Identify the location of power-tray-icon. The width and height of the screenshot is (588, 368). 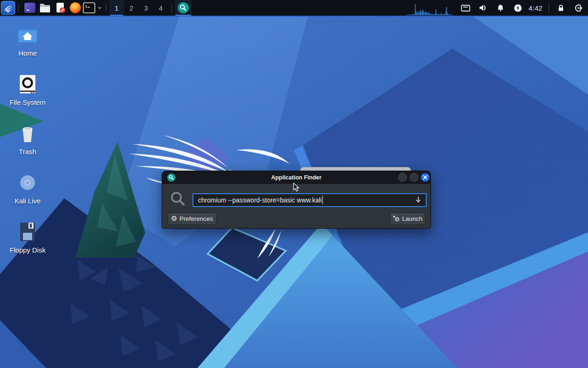
(518, 8).